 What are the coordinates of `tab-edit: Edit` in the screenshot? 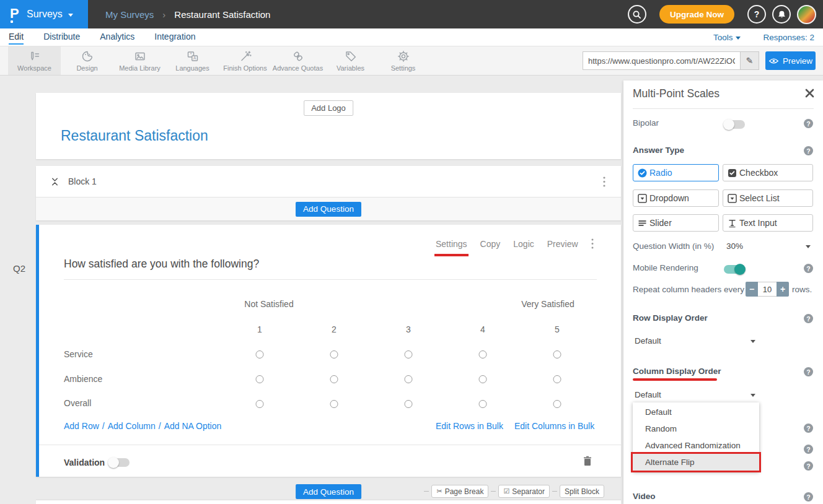 It's located at (16, 37).